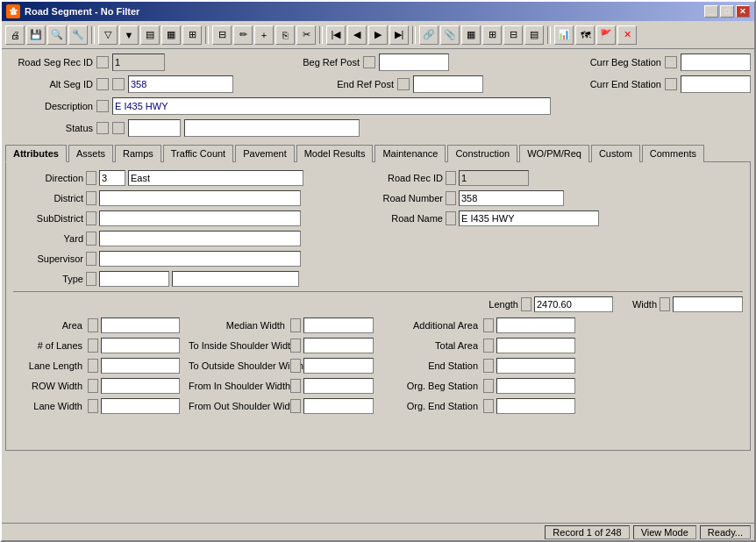 The width and height of the screenshot is (756, 542). I want to click on road-rec-id-input, so click(494, 178).